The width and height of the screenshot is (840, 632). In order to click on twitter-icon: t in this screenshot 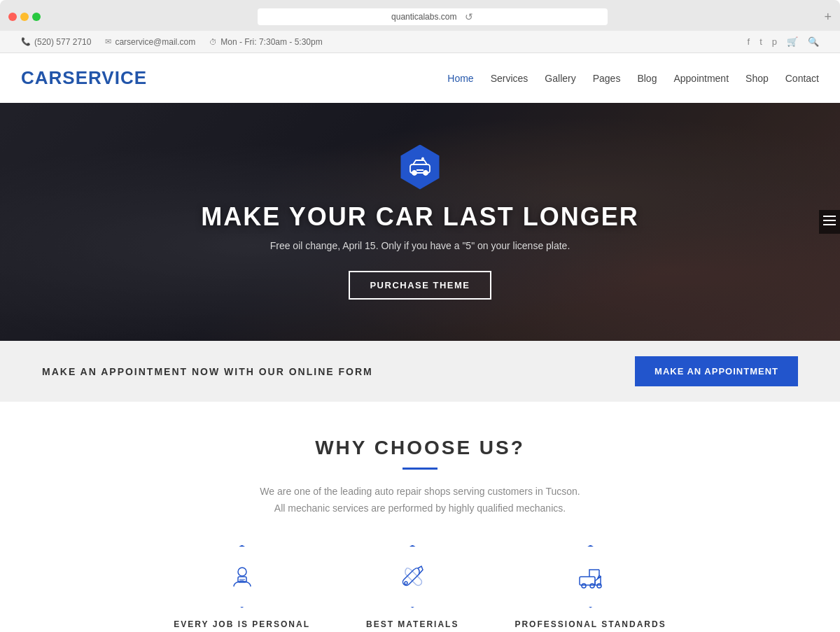, I will do `click(761, 42)`.